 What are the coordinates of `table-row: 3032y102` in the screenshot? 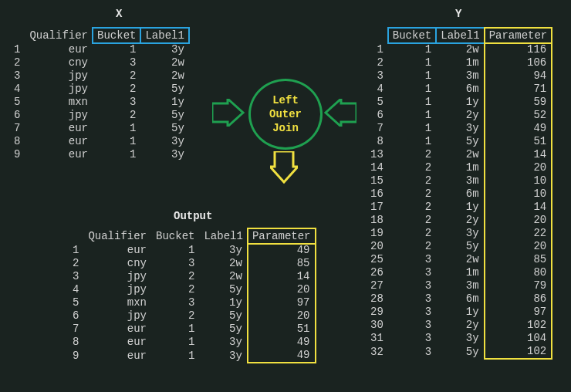 It's located at (458, 326).